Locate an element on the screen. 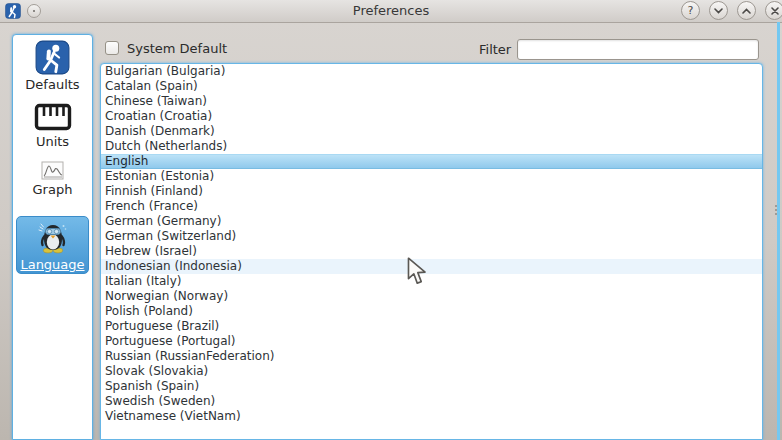  sidebar-item-defaults: Defaults is located at coordinates (52, 66).